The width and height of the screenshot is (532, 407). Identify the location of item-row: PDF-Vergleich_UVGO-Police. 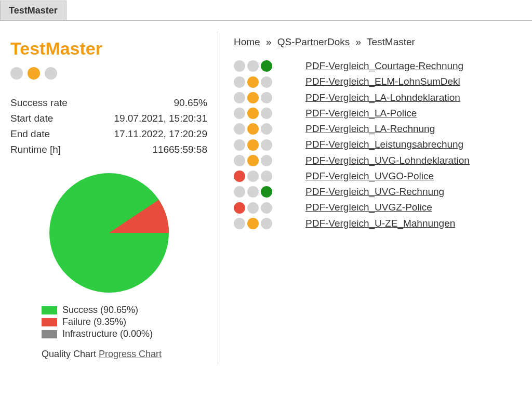
(352, 178).